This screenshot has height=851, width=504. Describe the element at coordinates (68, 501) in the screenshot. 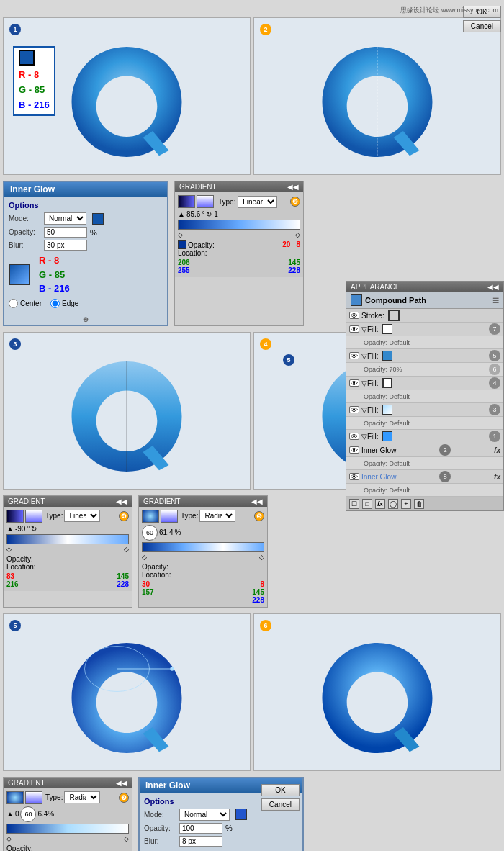

I see `gradient-title-2: GRADIENT◀◀` at that location.